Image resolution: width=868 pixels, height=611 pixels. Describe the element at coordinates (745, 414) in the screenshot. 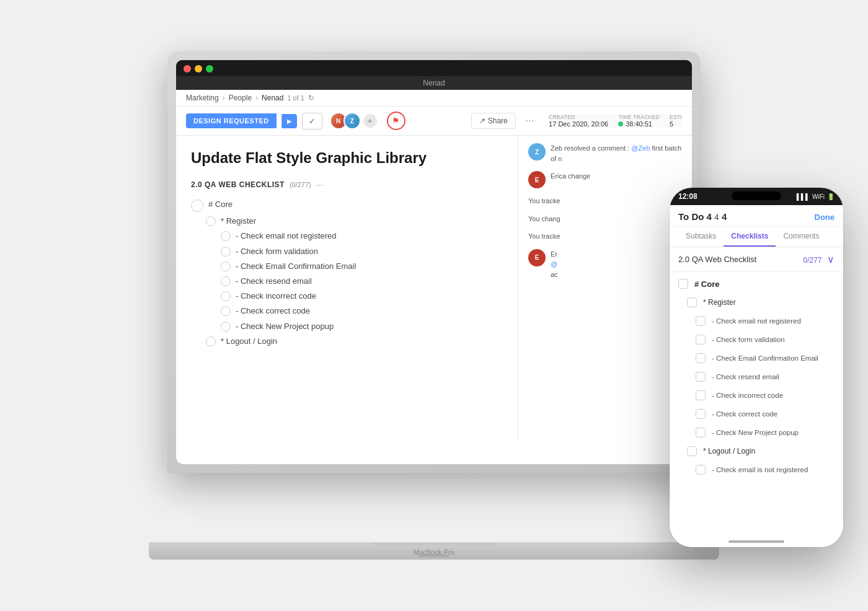

I see `phone-item-label: - Check correct code` at that location.